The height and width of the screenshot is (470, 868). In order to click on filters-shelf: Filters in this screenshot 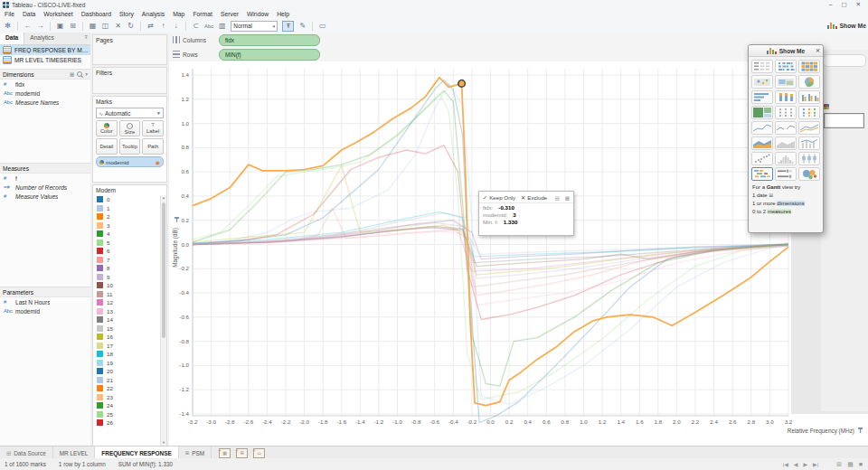, I will do `click(130, 80)`.